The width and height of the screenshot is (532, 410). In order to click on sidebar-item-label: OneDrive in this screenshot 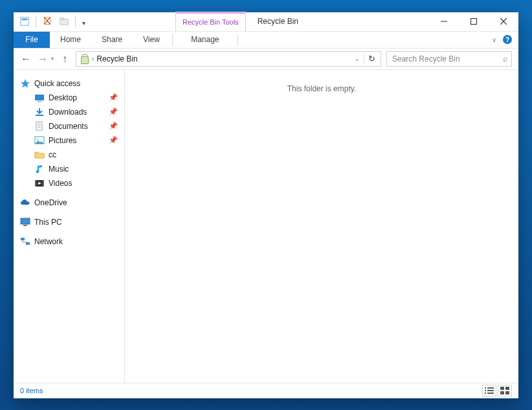, I will do `click(50, 203)`.